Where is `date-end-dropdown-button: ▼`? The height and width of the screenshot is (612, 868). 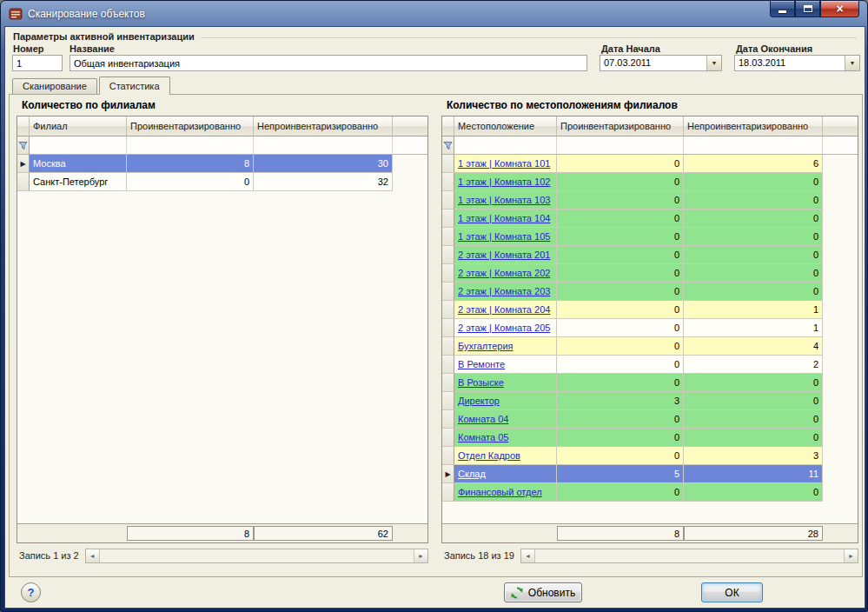
date-end-dropdown-button: ▼ is located at coordinates (851, 63).